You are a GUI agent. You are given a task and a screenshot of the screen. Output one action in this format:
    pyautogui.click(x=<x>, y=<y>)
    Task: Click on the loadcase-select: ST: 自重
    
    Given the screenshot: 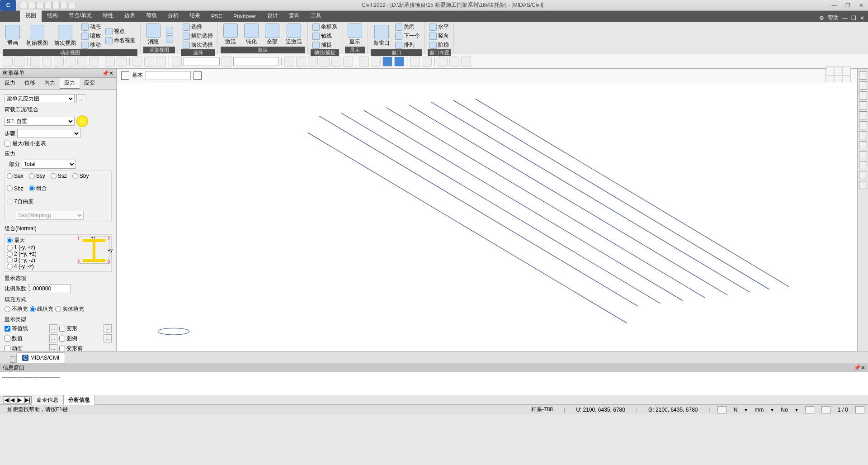 What is the action you would take?
    pyautogui.click(x=40, y=121)
    